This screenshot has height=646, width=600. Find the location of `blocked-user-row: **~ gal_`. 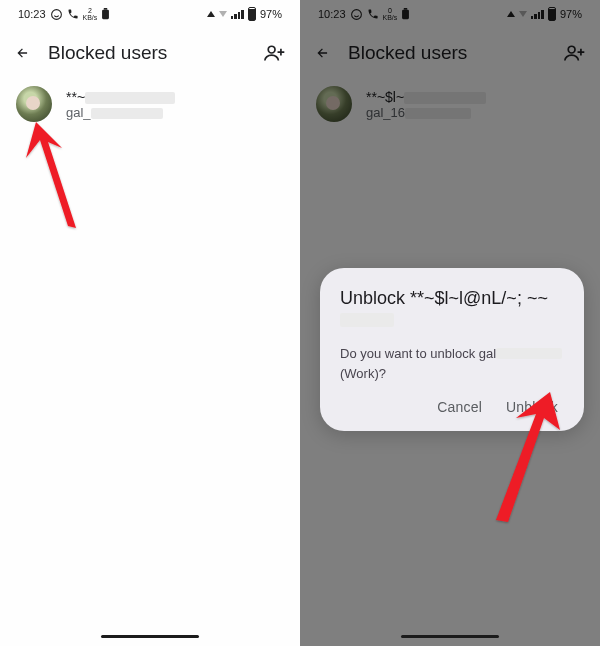

blocked-user-row: **~ gal_ is located at coordinates (150, 104).